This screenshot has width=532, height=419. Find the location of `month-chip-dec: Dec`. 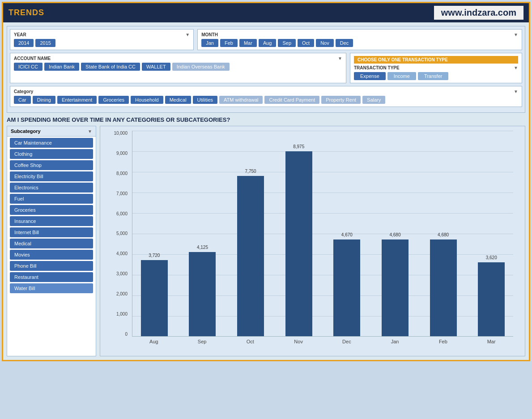

month-chip-dec: Dec is located at coordinates (345, 43).